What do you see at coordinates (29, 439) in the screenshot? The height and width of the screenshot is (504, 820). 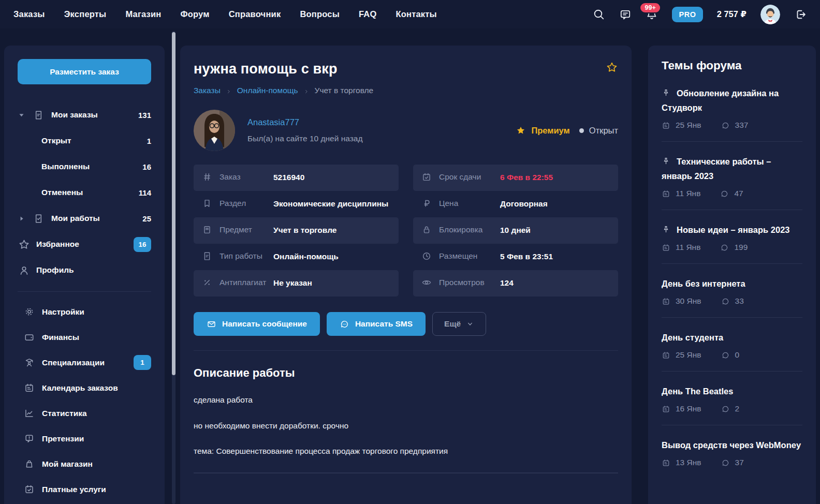 I see `claim-bubble-icon` at bounding box center [29, 439].